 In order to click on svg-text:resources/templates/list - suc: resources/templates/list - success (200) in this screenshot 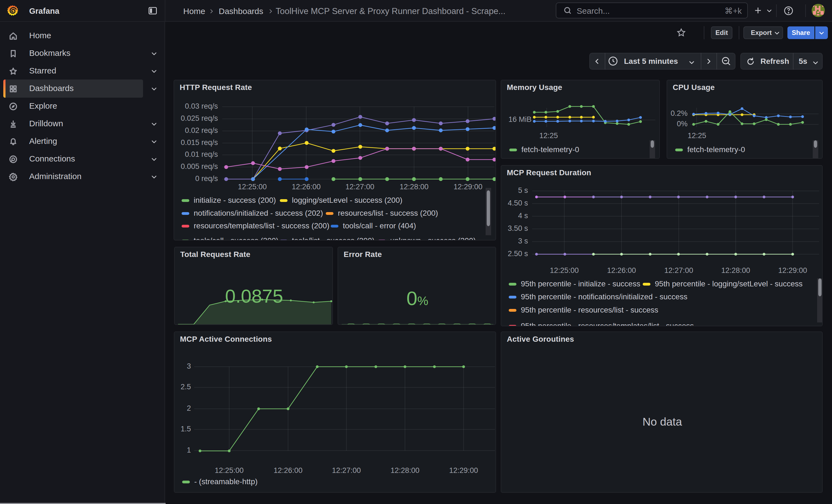, I will do `click(261, 226)`.